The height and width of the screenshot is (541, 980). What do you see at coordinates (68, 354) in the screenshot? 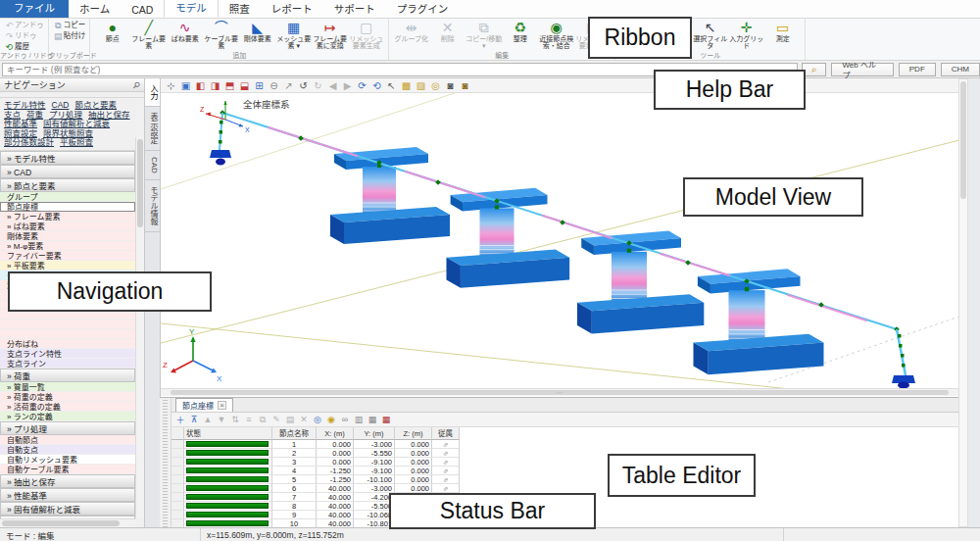
I see `navigation-item: 支点ライン特性` at bounding box center [68, 354].